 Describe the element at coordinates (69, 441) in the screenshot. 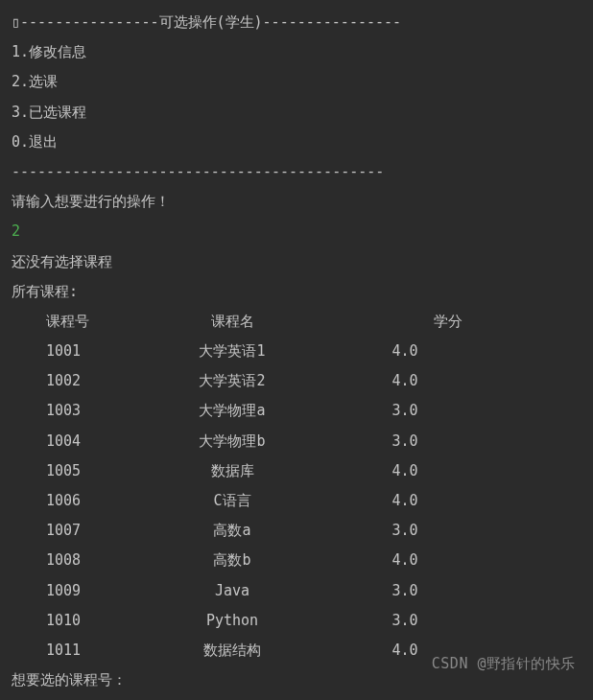

I see `cell-id: 1004` at that location.